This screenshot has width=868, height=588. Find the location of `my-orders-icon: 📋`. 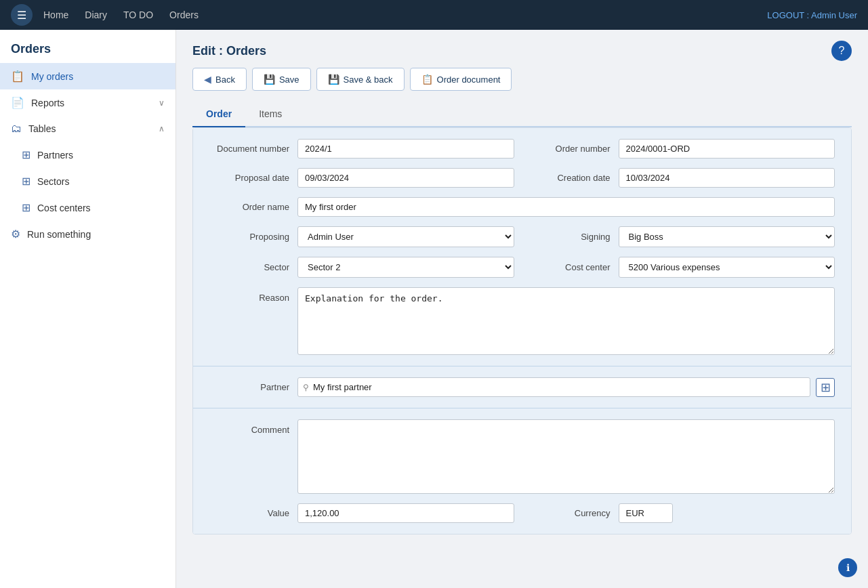

my-orders-icon: 📋 is located at coordinates (18, 76).